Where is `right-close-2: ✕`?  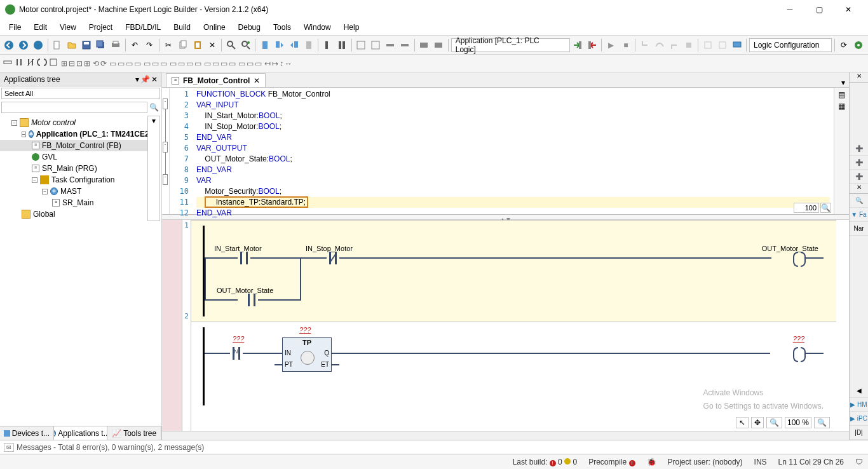 right-close-2: ✕ is located at coordinates (859, 189).